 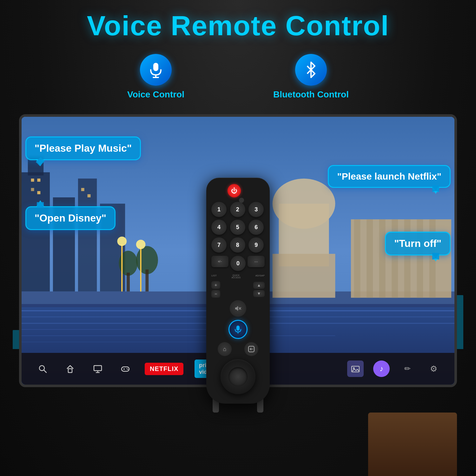 I want to click on search-icon-tv, so click(x=43, y=369).